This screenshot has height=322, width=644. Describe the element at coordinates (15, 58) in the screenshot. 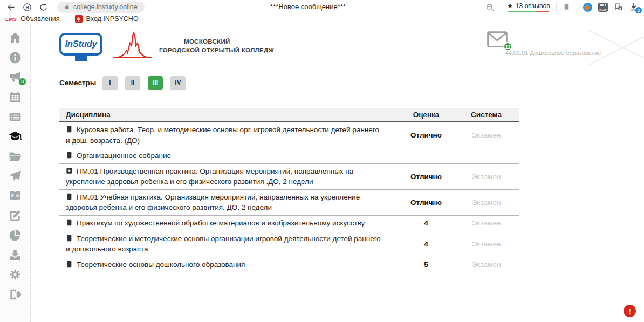

I see `sidebar-item-info` at that location.